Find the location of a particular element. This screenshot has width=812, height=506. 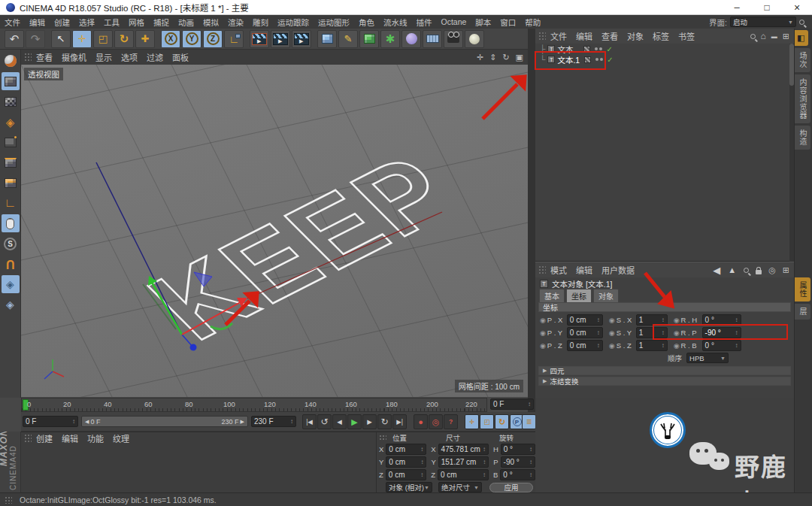

menu-edit: 编辑 is located at coordinates (38, 23).